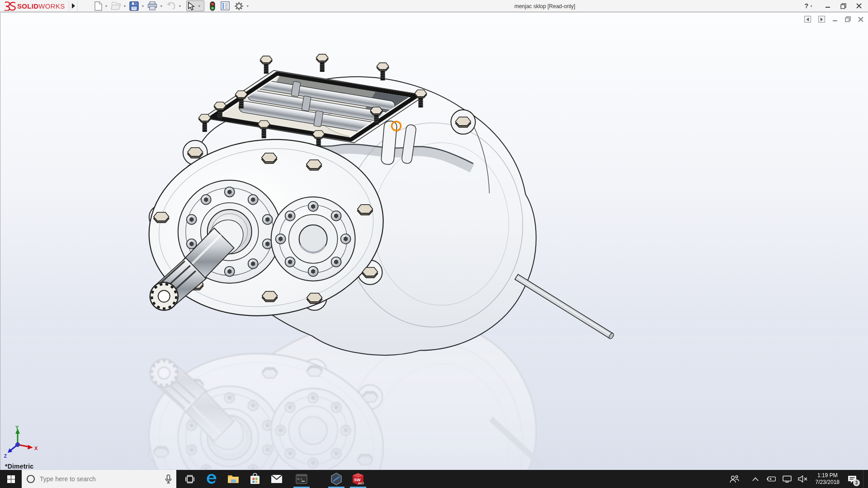  Describe the element at coordinates (73, 6) in the screenshot. I see `menu-expand-arrow-icon` at that location.